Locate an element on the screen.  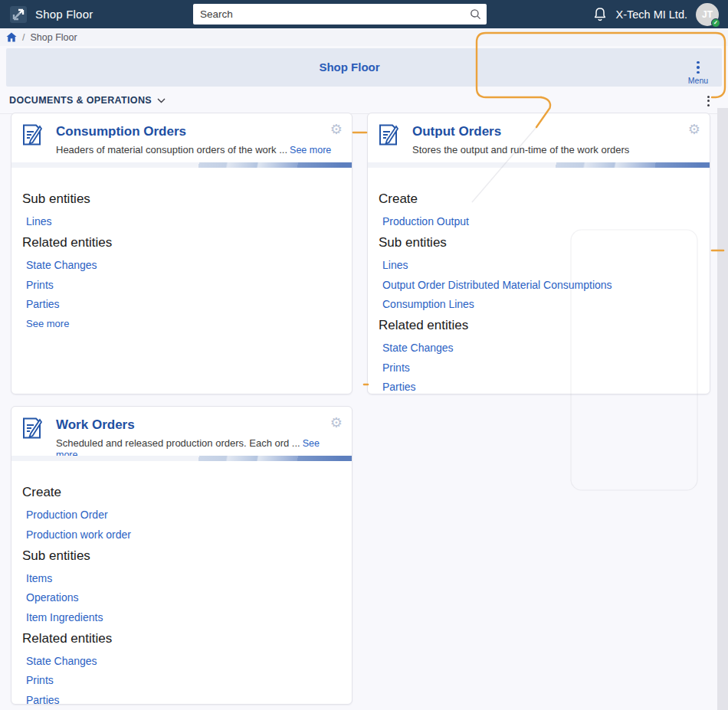
card-header: Work Orders Scheduled and released produ… is located at coordinates (182, 434).